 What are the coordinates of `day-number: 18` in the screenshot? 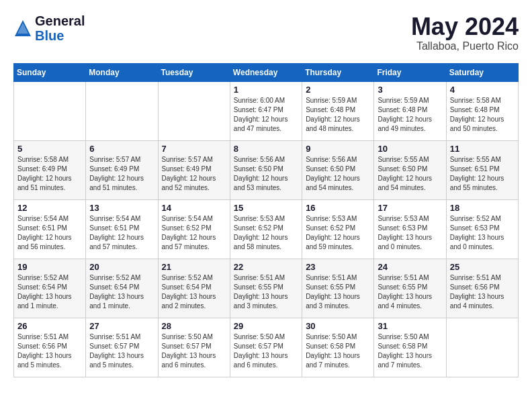 It's located at (482, 208).